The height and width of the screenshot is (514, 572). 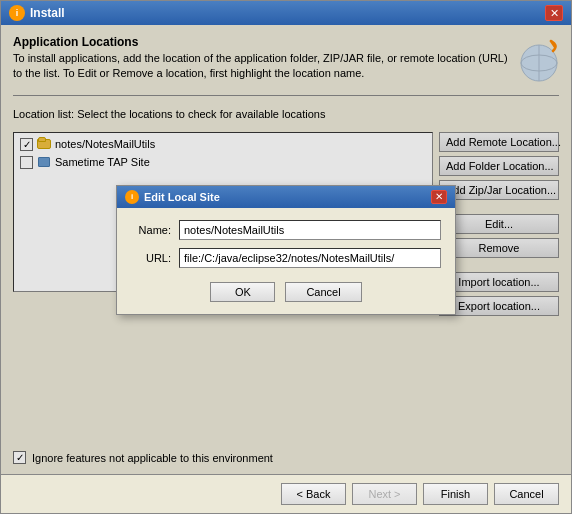 I want to click on name-input, so click(x=310, y=230).